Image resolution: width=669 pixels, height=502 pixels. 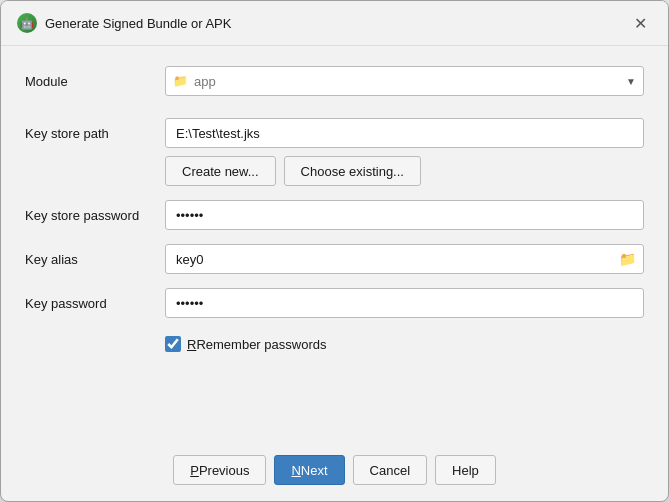 What do you see at coordinates (404, 215) in the screenshot?
I see `key-store-password-input` at bounding box center [404, 215].